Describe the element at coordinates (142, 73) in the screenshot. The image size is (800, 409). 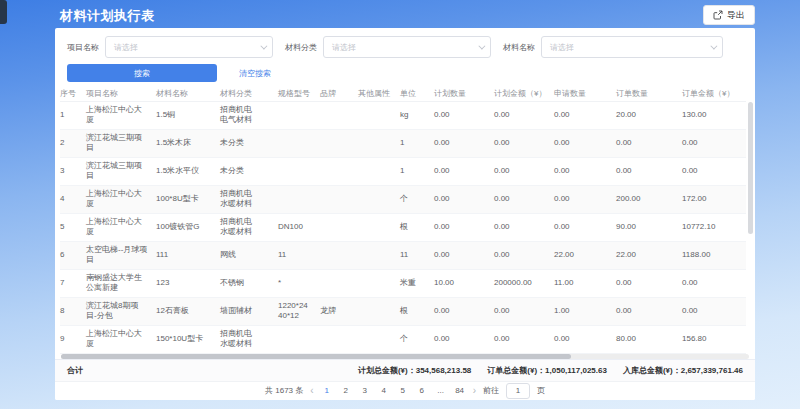
I see `search-button: 搜索` at that location.